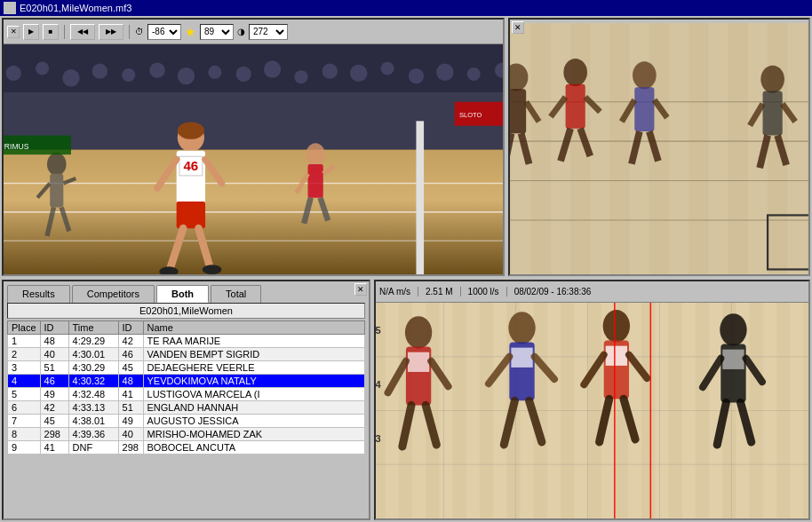 Image resolution: width=812 pixels, height=522 pixels. I want to click on table-row: 4464:30.3248YEVDOKIMOVA NATALY, so click(187, 382).